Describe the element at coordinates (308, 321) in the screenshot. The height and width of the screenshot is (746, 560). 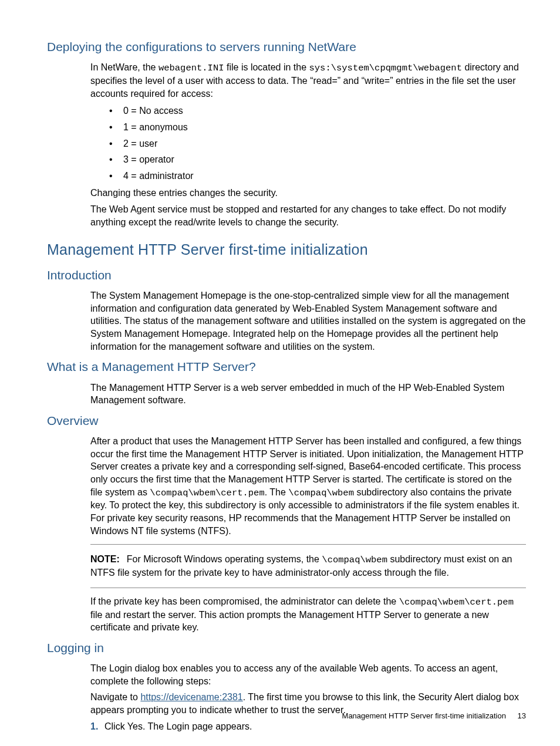
I see `section-introduction-body: The System Management Homepage is the on…` at that location.